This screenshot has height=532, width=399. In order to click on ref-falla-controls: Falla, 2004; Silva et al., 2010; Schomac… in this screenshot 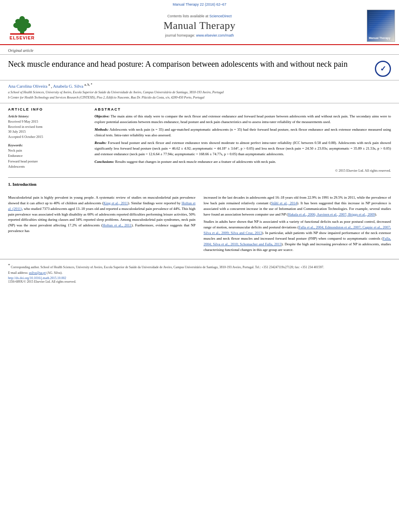, I will do `click(297, 241)`.